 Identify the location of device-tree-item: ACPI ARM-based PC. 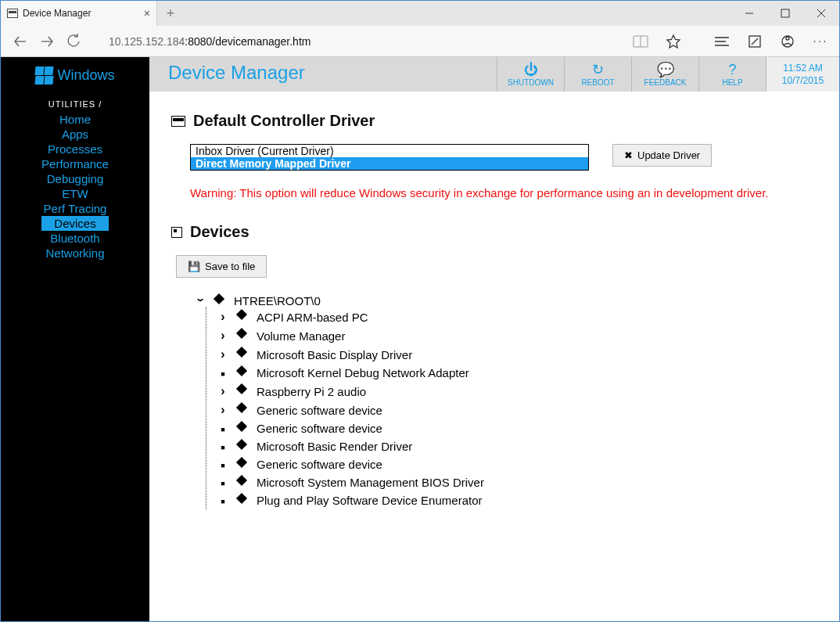
(512, 317).